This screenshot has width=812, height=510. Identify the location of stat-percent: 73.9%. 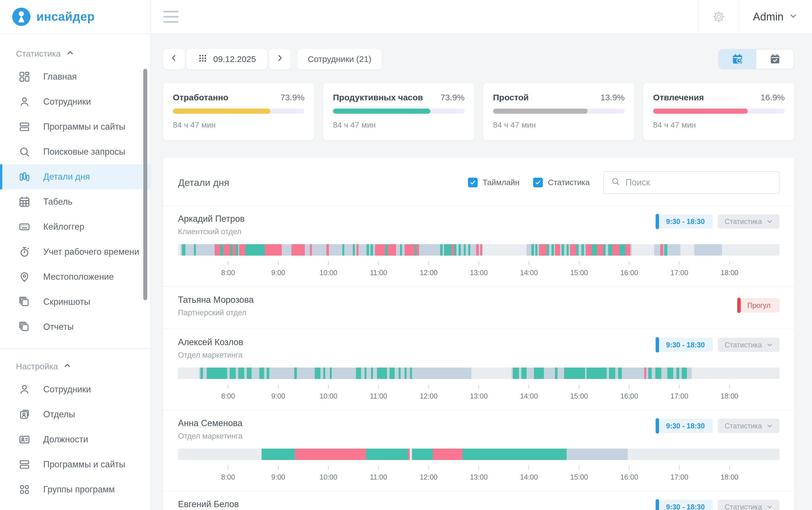
(453, 98).